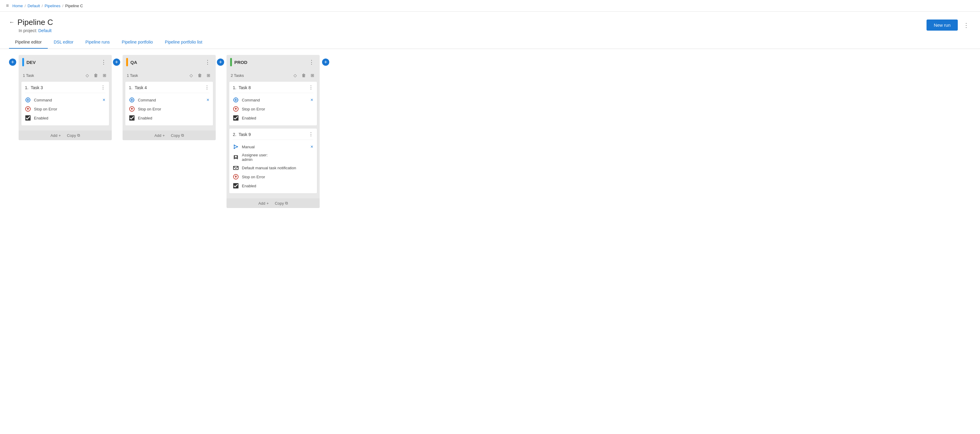  Describe the element at coordinates (273, 203) in the screenshot. I see `stage-prod-footer: Add + Copy ⧉` at that location.